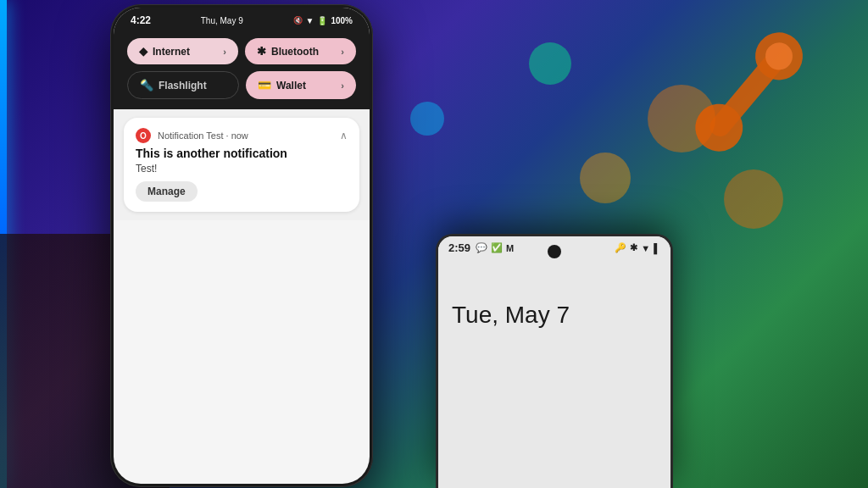 The height and width of the screenshot is (488, 868). I want to click on phone2-time: 2:59, so click(459, 247).